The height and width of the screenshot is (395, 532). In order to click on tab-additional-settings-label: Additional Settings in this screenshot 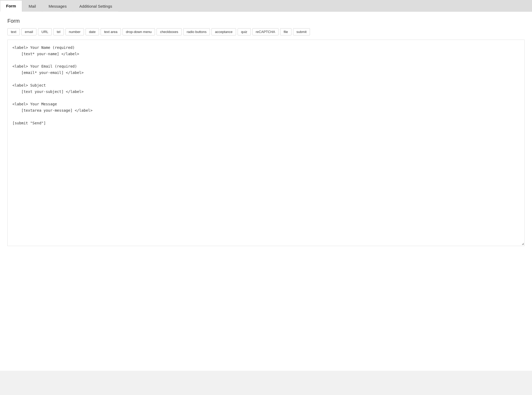, I will do `click(96, 6)`.